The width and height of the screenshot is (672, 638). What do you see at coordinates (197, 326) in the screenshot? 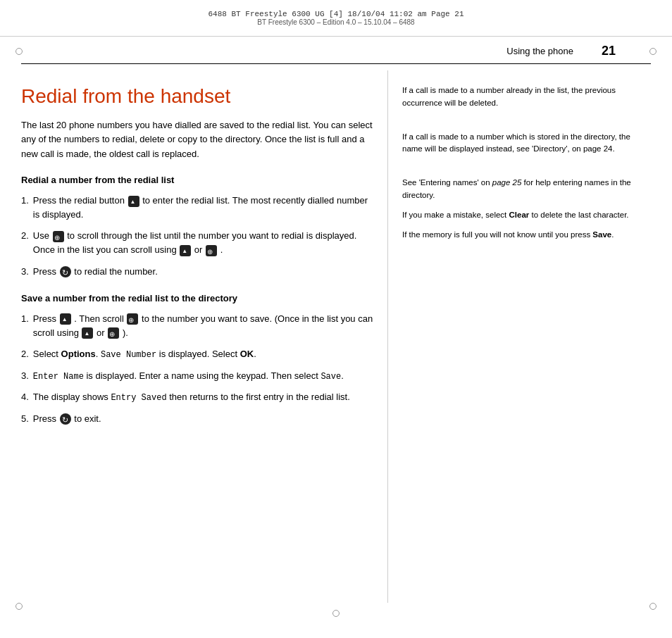
I see `step-2-1: 1. Press . Then scroll to the number you…` at bounding box center [197, 326].